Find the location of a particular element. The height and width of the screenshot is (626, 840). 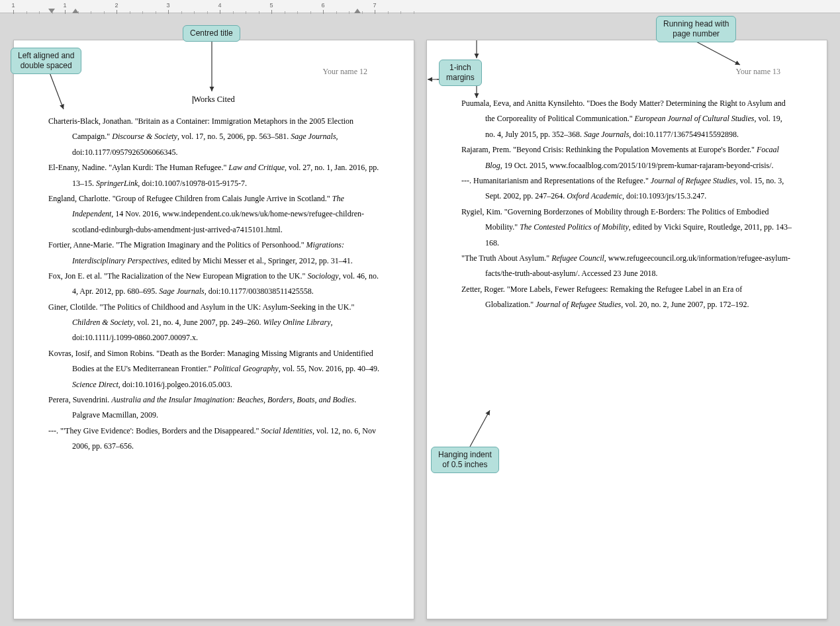

ruler-number: 7 is located at coordinates (375, 5).